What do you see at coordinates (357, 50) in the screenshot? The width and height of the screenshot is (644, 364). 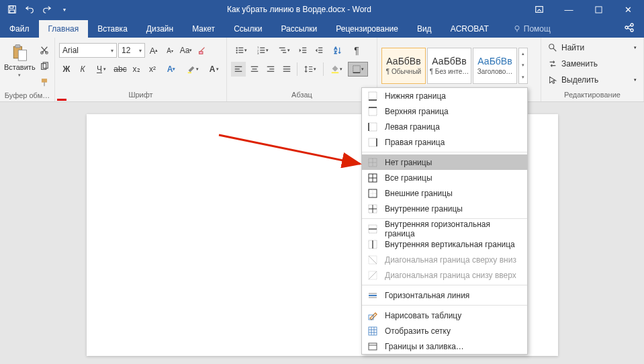 I see `show-marks-icon: ¶` at bounding box center [357, 50].